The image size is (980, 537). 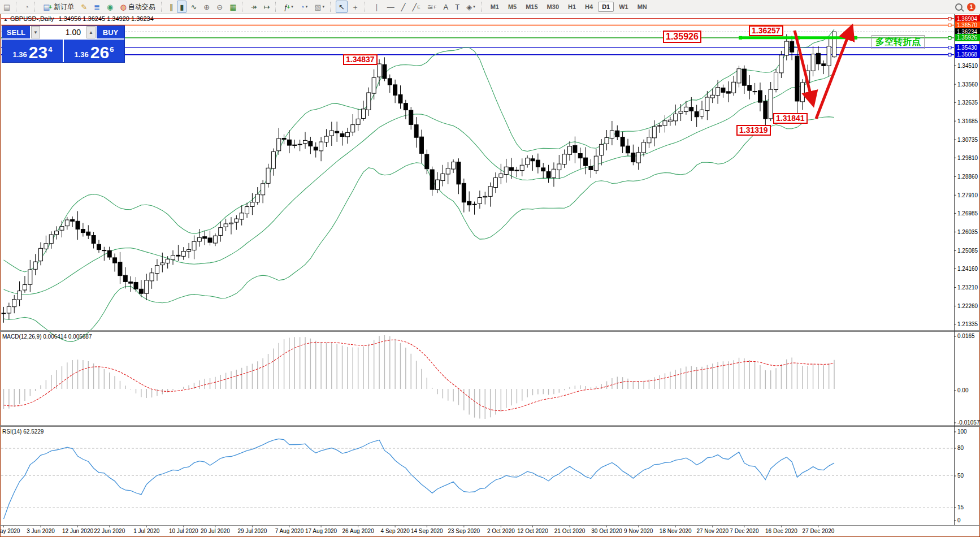 I want to click on svg-text: 21 Oct 2020, so click(x=570, y=531).